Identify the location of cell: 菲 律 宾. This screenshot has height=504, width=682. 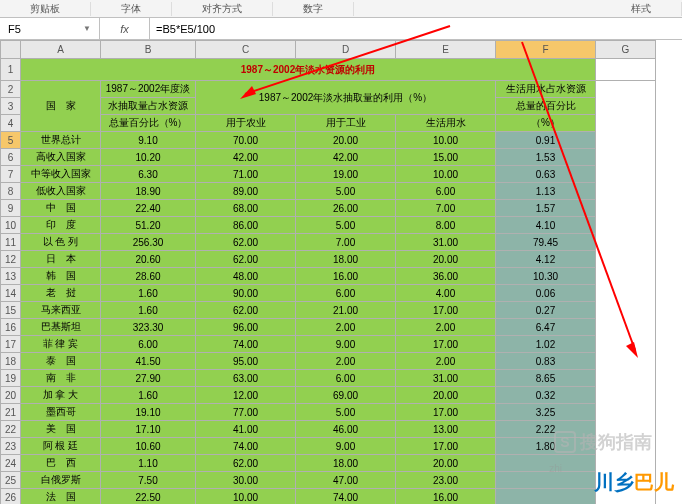
(61, 344).